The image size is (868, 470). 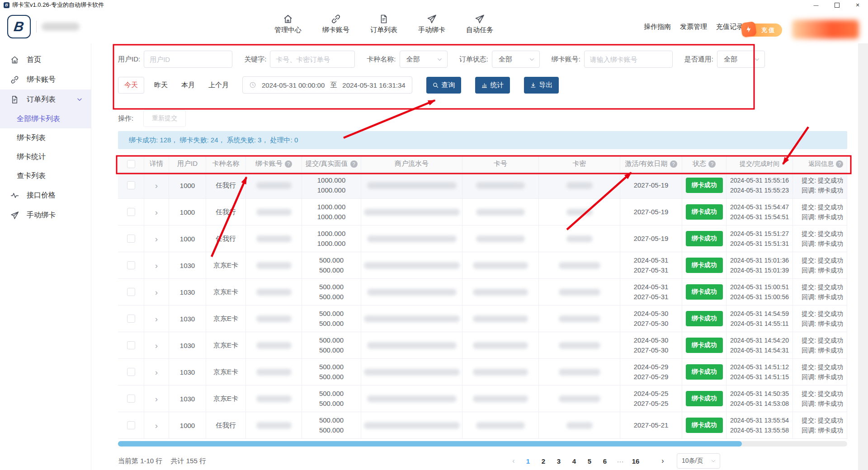 What do you see at coordinates (45, 195) in the screenshot?
I see `sidebar-item-api-price: 接口价格` at bounding box center [45, 195].